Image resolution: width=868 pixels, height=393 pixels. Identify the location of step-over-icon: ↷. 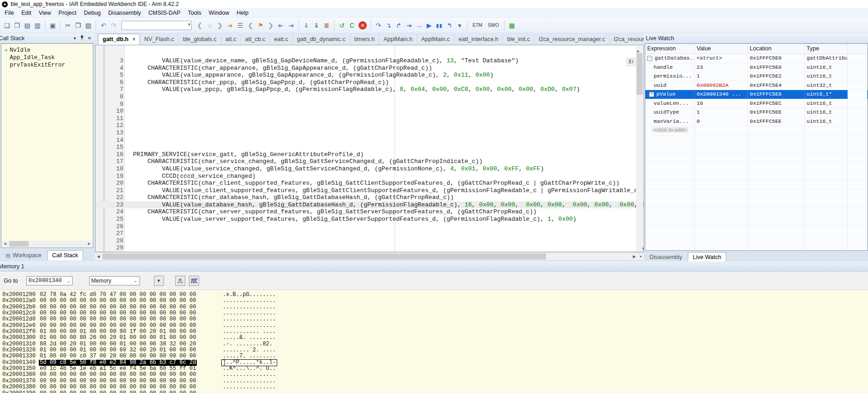
(378, 25).